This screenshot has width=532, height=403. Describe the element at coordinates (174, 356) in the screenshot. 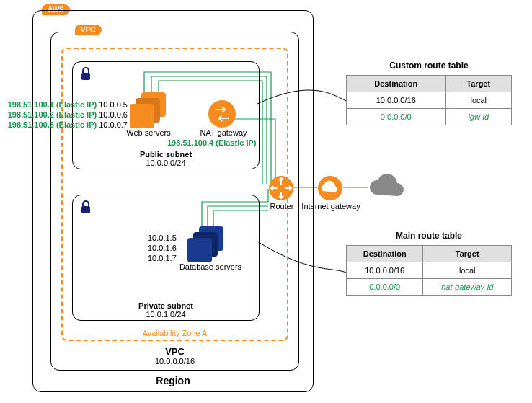

I see `vpc-label-block: VPC 10.0.0.0/16` at that location.